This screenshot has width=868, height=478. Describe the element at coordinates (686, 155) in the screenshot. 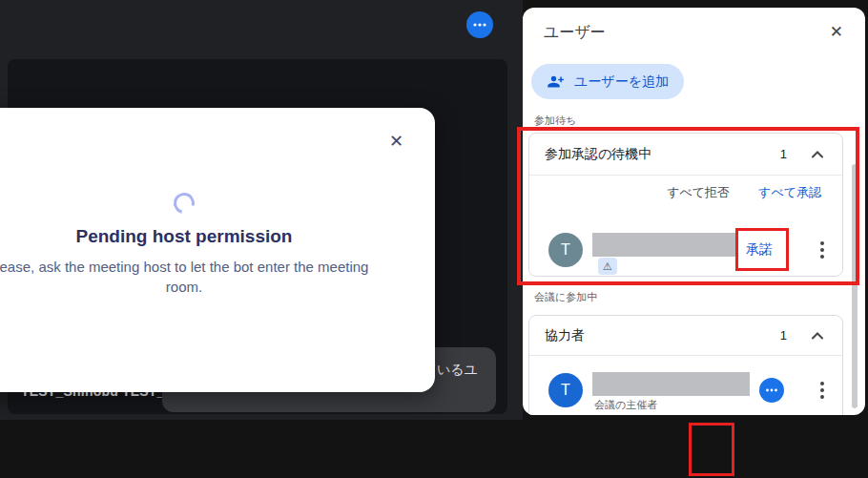

I see `waiting-card-header: 参加承認の待機中 1` at that location.